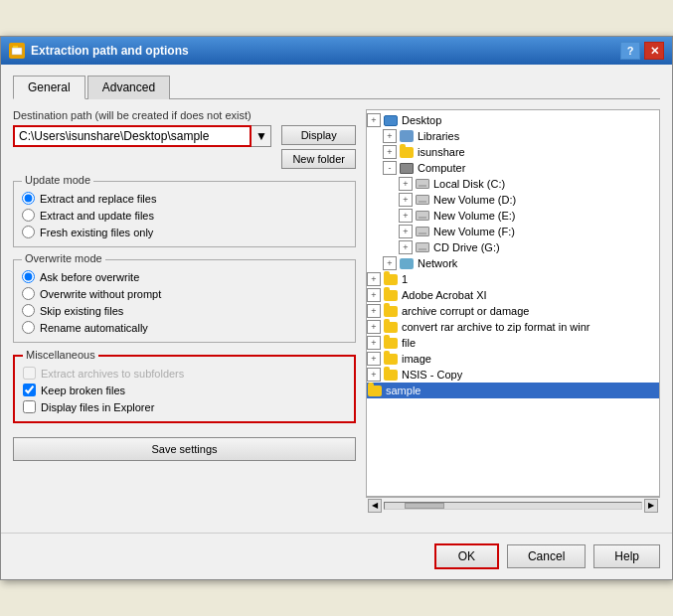  What do you see at coordinates (513, 120) in the screenshot?
I see `tree-item-desktop: + Desktop` at bounding box center [513, 120].